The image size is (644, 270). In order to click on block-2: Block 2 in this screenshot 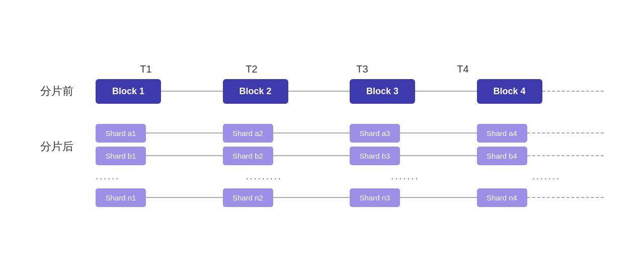, I will do `click(256, 92)`.